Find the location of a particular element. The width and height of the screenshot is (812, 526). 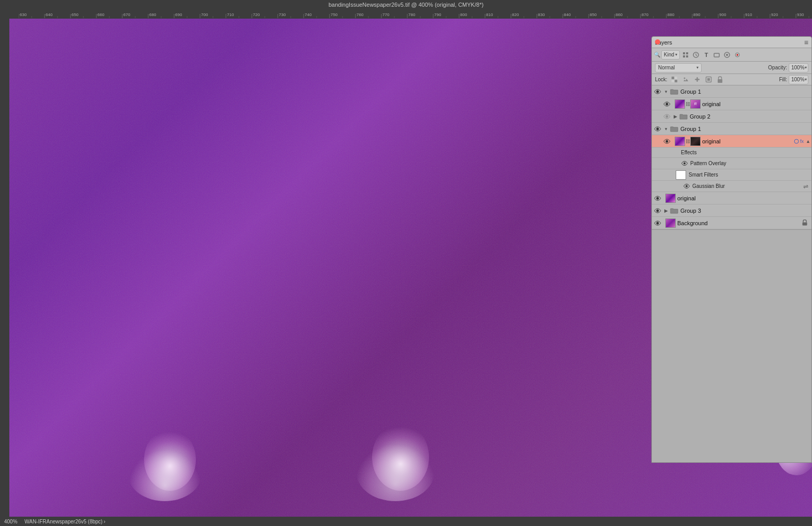

filter-smart-icon is located at coordinates (727, 55).